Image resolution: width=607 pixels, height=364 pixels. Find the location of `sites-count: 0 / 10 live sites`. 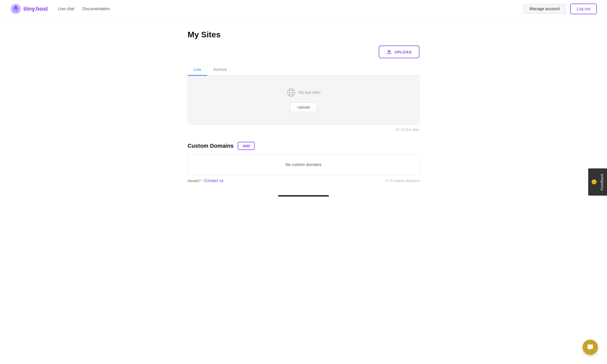

sites-count: 0 / 10 live sites is located at coordinates (304, 130).